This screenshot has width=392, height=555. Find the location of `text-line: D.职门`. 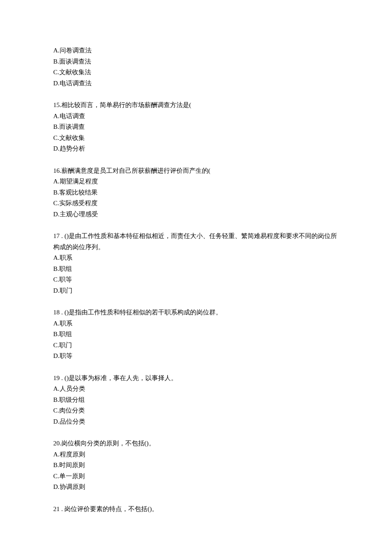

text-line: D.职门 is located at coordinates (196, 291).